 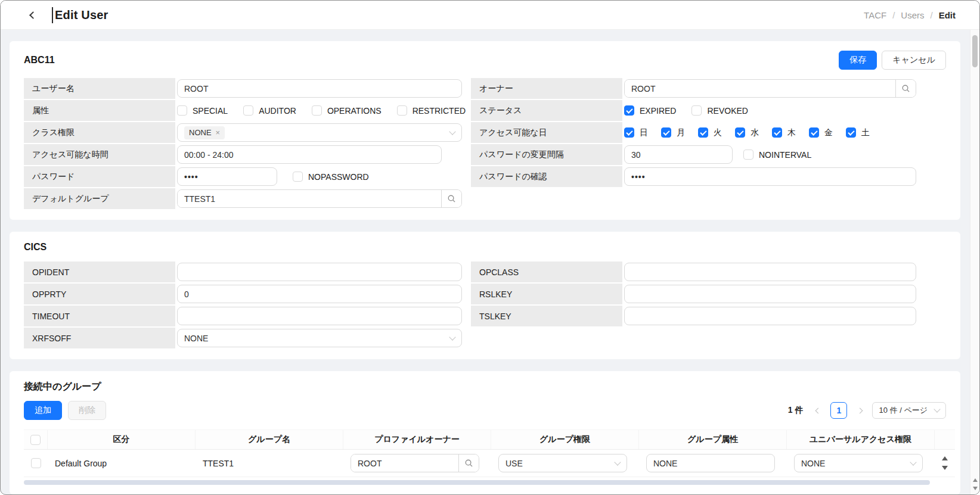 What do you see at coordinates (711, 463) in the screenshot?
I see `group-attribute-input` at bounding box center [711, 463].